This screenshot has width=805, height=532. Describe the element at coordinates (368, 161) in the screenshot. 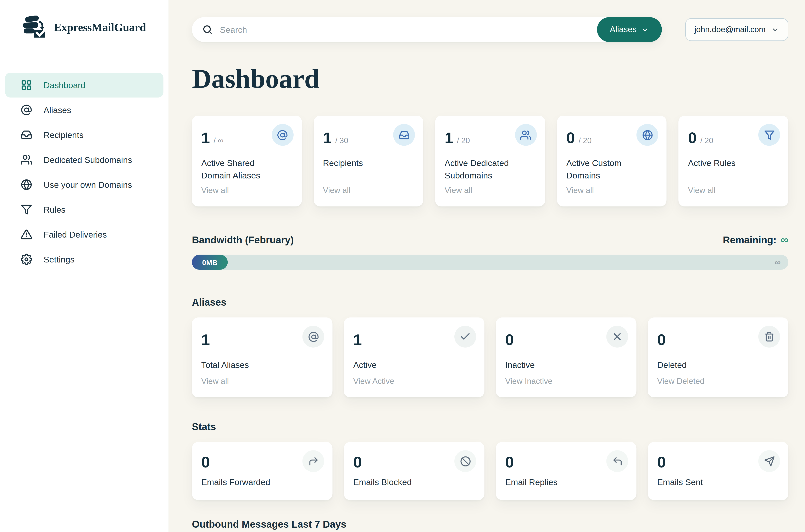

I see `summary-card-recipients: 1/ 30 Recipients View all` at that location.